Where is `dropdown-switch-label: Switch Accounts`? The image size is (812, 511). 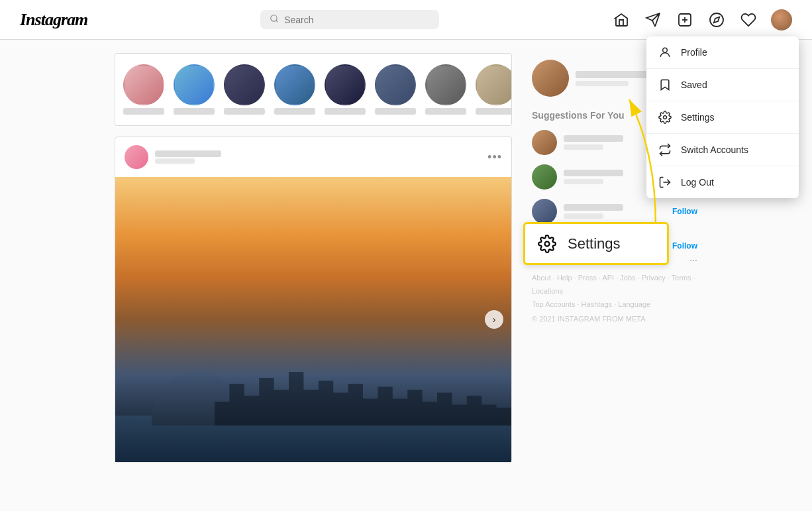
dropdown-switch-label: Switch Accounts is located at coordinates (715, 150).